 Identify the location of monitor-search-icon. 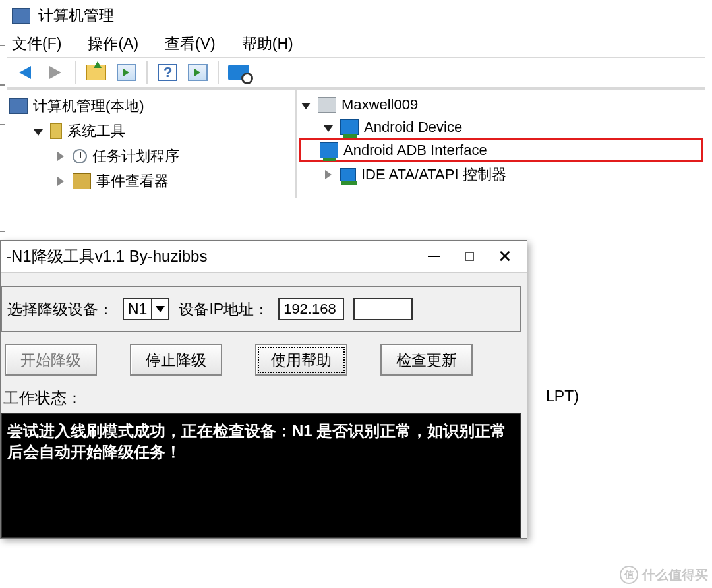
(239, 73).